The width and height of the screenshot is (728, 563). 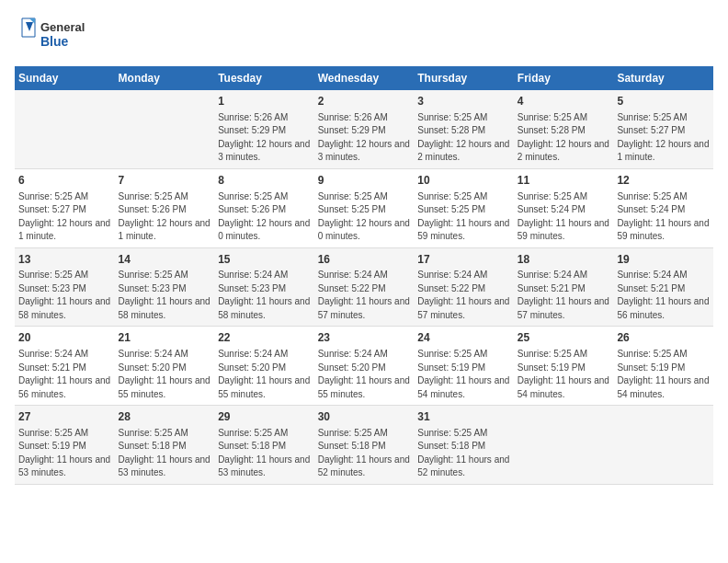 What do you see at coordinates (265, 366) in the screenshot?
I see `calendar-cell: 22Sunrise: 5:24 AM Sunset: 5:20 PM Dayli…` at bounding box center [265, 366].